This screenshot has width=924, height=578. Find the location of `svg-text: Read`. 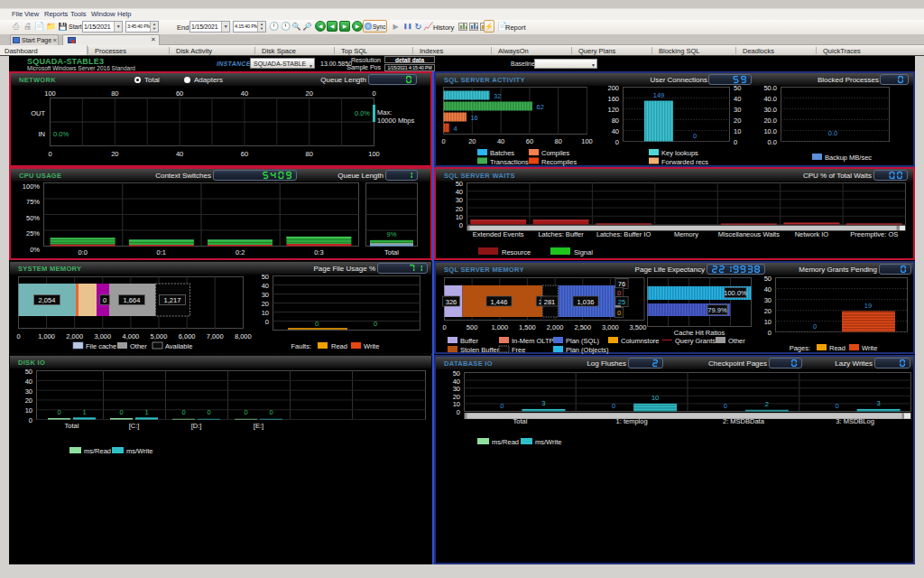

svg-text: Read is located at coordinates (837, 349).